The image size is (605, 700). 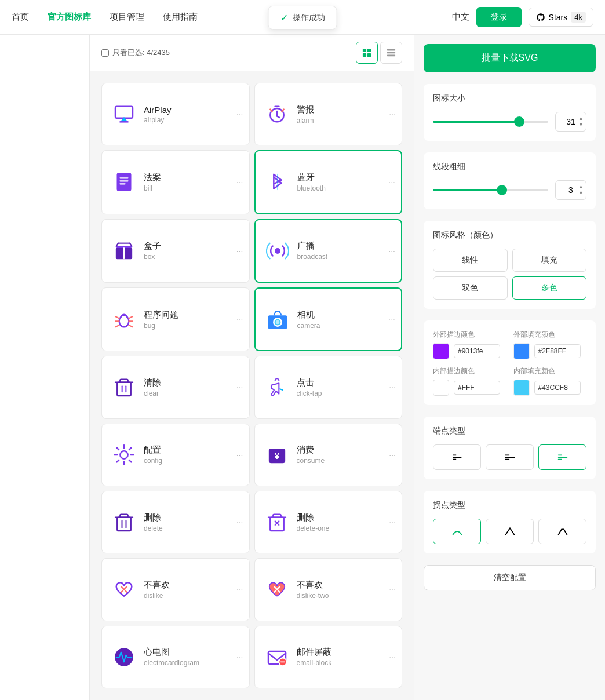 What do you see at coordinates (522, 388) in the screenshot?
I see `inner-fill-swatch` at bounding box center [522, 388].